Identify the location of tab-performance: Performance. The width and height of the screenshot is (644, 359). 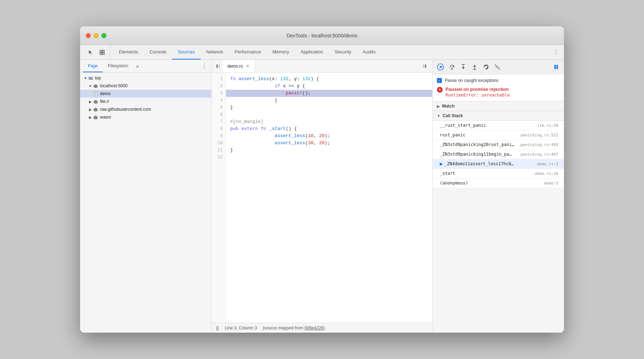
(248, 52).